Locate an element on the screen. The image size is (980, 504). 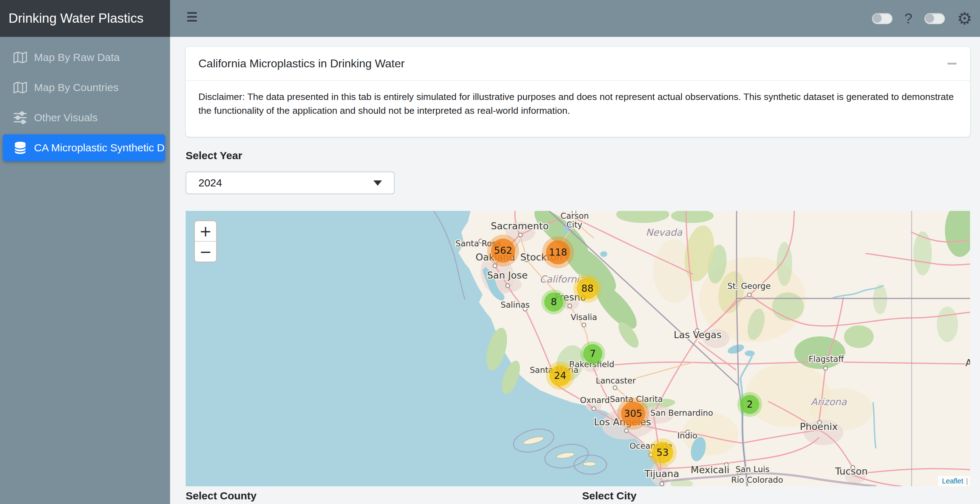
hamburger-icon is located at coordinates (192, 18).